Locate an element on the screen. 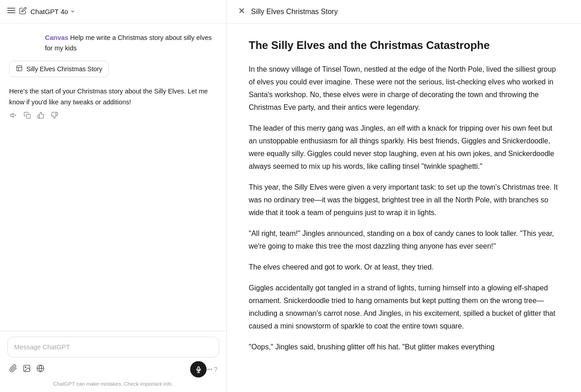  right-header: Silly Elves Christmas Story is located at coordinates (404, 12).